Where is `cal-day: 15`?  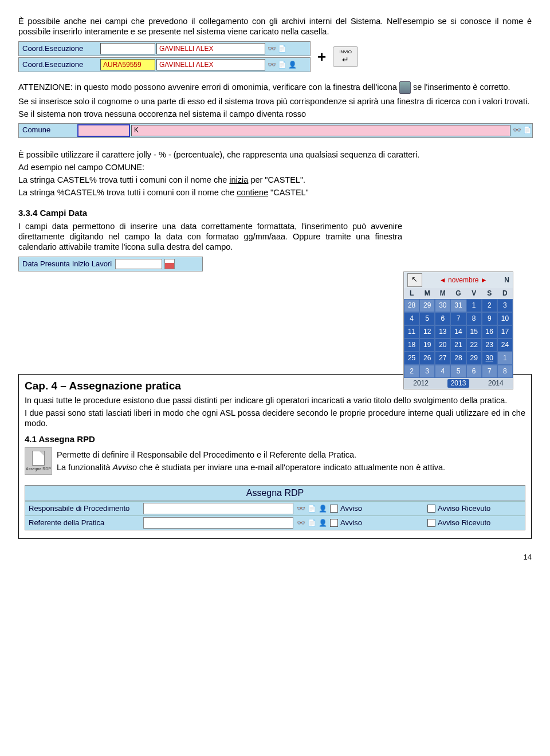
cal-day: 15 is located at coordinates (474, 332).